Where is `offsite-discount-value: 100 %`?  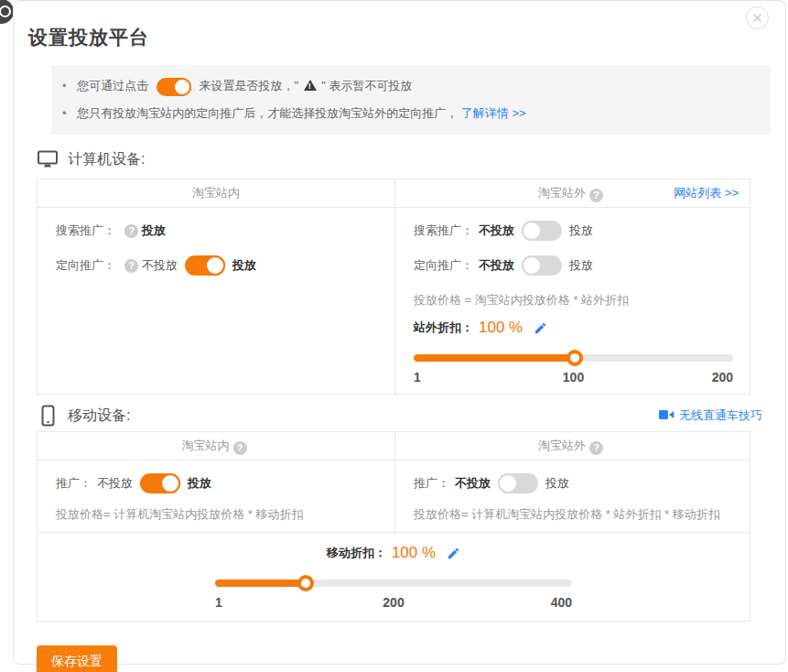
offsite-discount-value: 100 % is located at coordinates (501, 328).